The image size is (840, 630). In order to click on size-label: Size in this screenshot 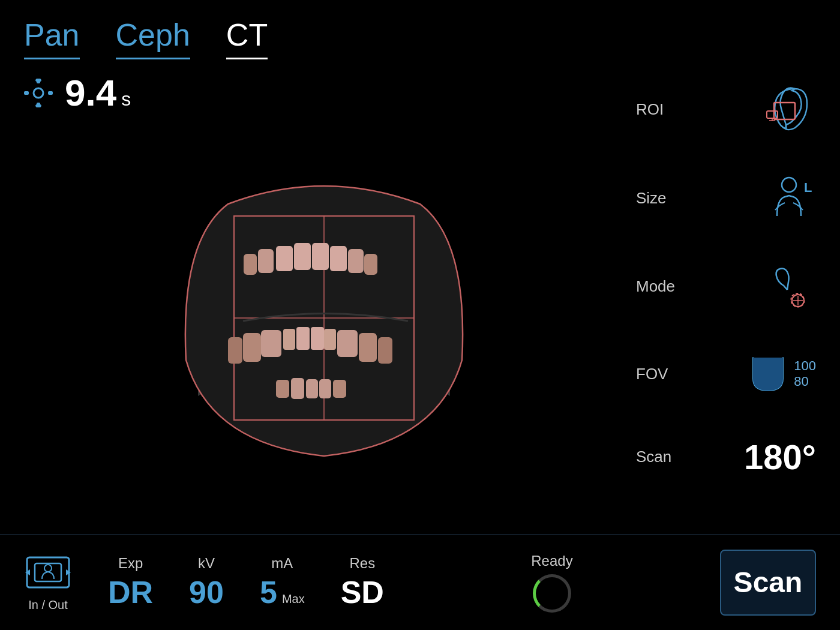, I will do `click(657, 198)`.